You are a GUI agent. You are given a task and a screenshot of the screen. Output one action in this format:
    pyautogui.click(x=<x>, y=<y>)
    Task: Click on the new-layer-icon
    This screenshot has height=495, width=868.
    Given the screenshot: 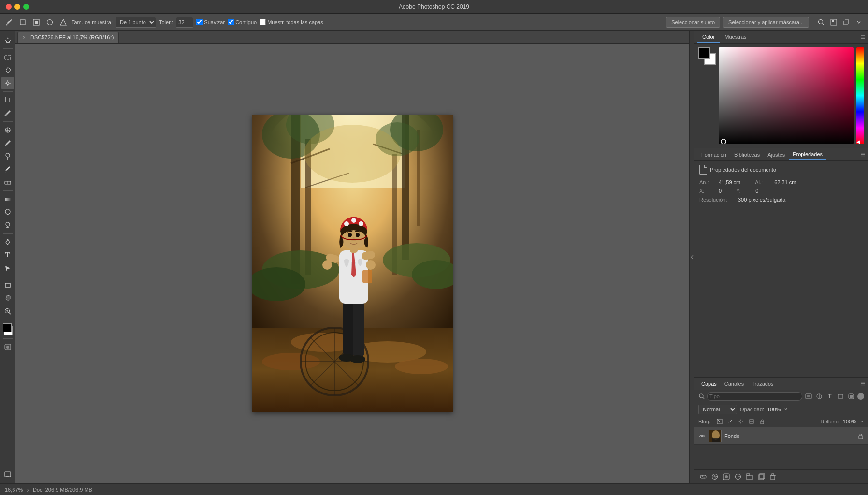 What is the action you would take?
    pyautogui.click(x=761, y=477)
    